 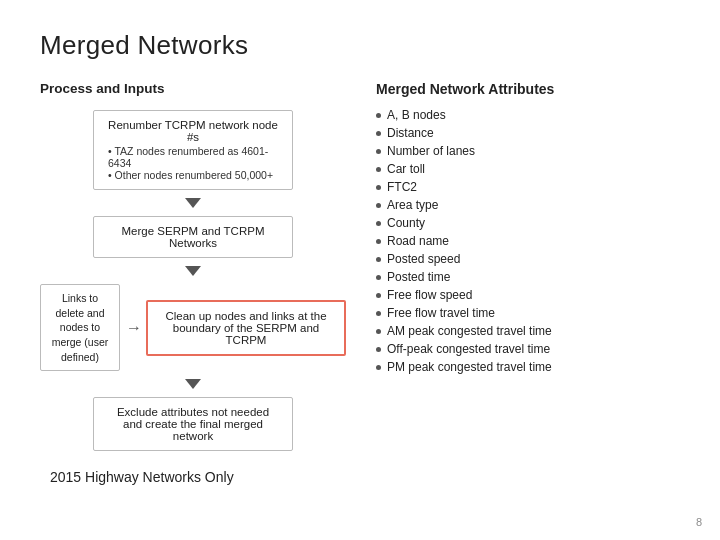 I want to click on side-arrow-icon: →, so click(x=134, y=328).